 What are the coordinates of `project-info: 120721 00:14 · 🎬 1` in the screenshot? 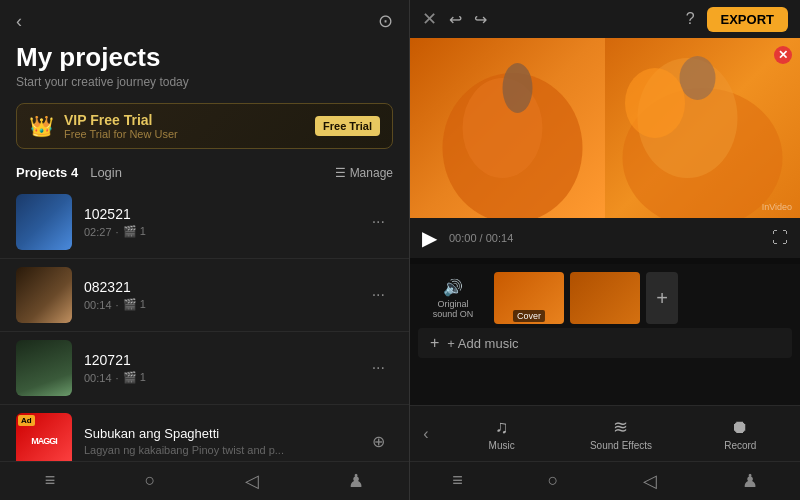 It's located at (224, 368).